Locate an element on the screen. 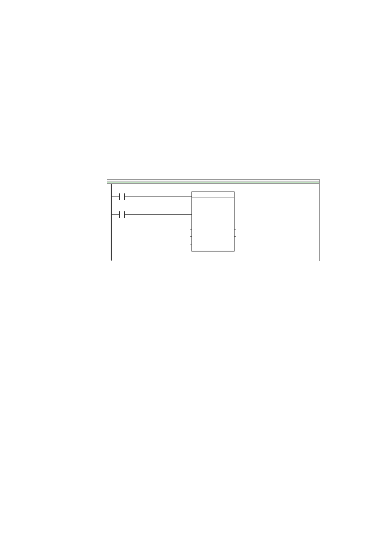 This screenshot has height=555, width=392. ladder-svg is located at coordinates (213, 222).